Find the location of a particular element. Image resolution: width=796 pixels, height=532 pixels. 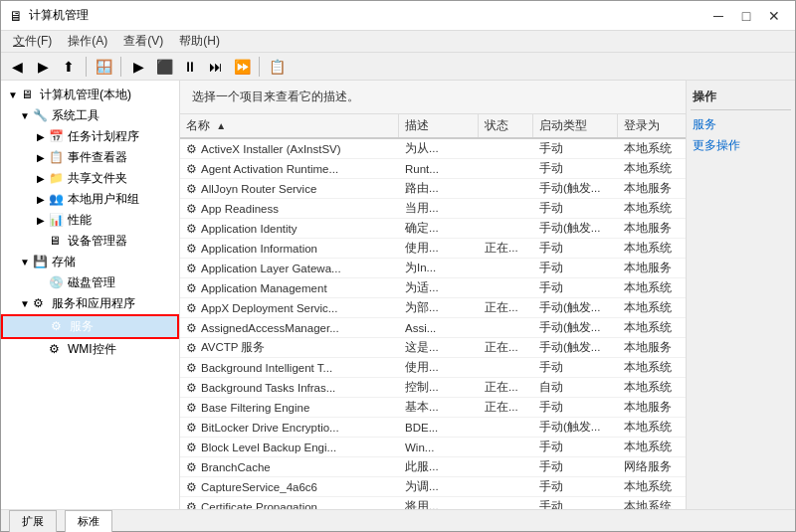

table-row: ⚙AllJoyn Router Service 路由... 手动(触发... 本… is located at coordinates (433, 189).